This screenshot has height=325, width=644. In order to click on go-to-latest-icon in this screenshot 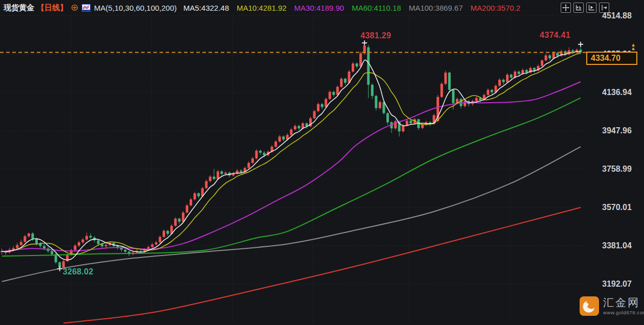, I will do `click(604, 8)`.